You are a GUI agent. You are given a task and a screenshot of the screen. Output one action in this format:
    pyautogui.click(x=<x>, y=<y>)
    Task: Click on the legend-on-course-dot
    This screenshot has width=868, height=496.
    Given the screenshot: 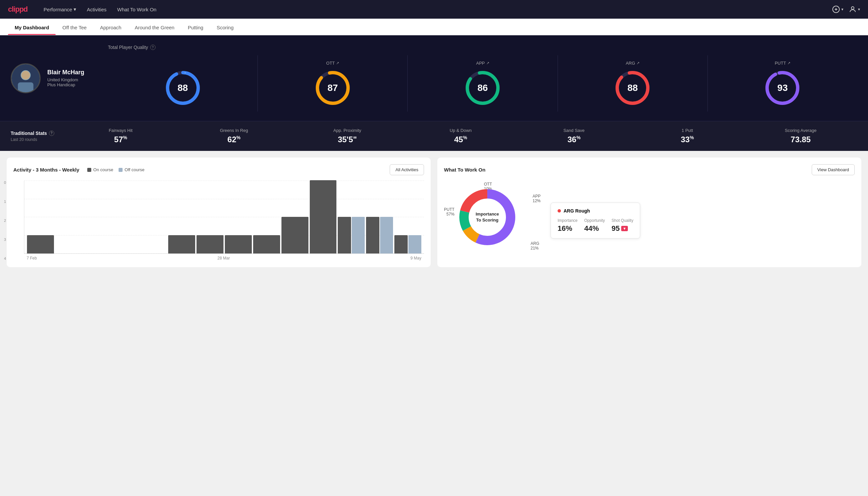 What is the action you would take?
    pyautogui.click(x=89, y=170)
    